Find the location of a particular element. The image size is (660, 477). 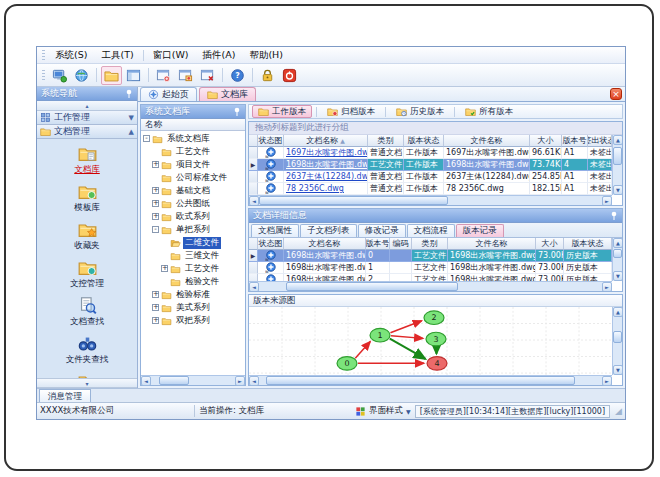

version-table-vscrollbar: ▲ ▼ is located at coordinates (617, 165).